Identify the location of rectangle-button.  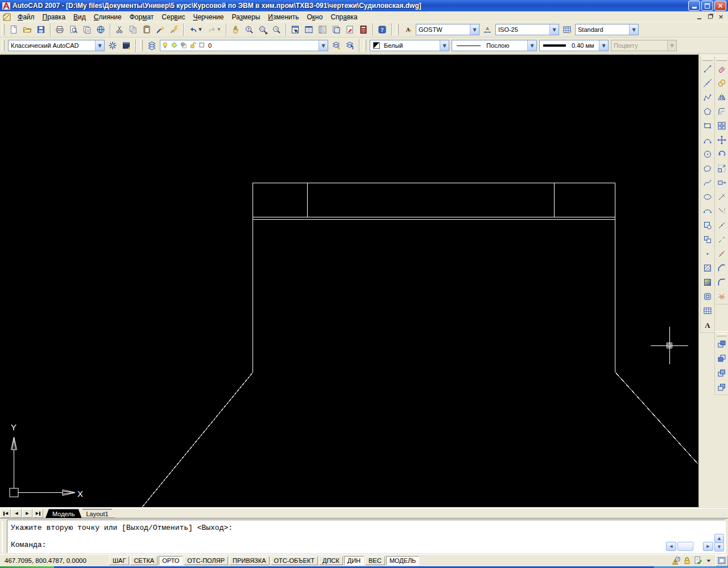
(708, 126).